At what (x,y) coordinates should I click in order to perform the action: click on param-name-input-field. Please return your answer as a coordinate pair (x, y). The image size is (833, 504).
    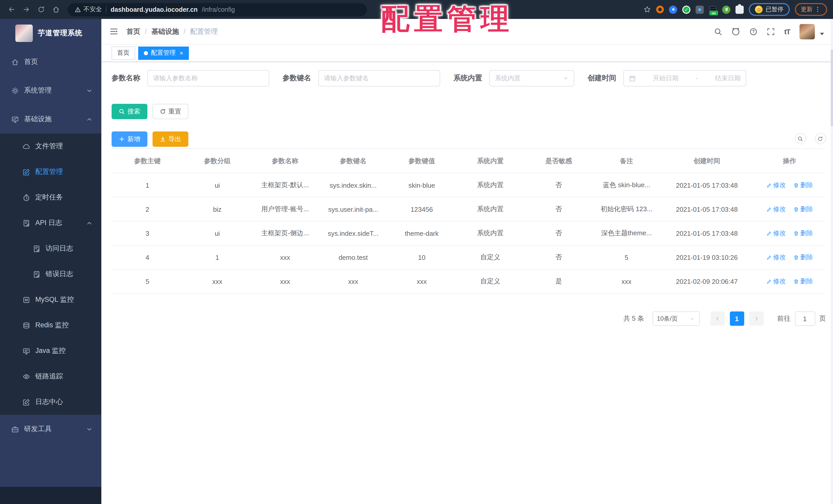
    Looking at the image, I should click on (208, 78).